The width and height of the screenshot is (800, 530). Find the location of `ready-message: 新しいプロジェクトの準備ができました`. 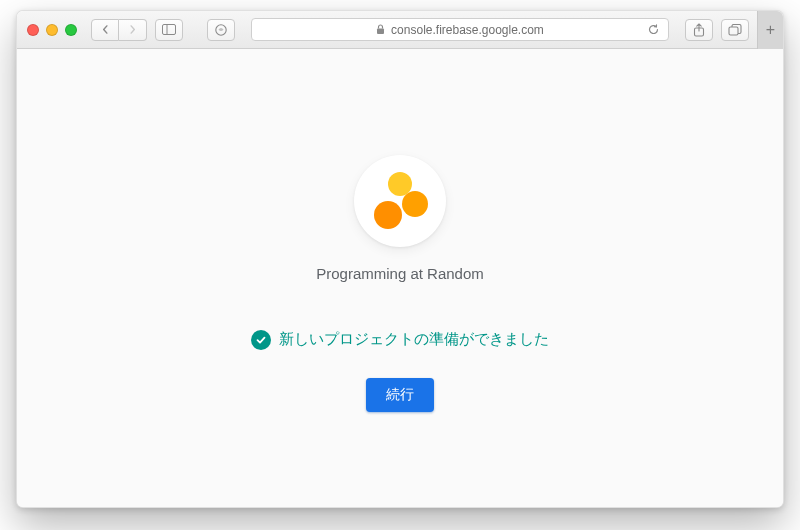

ready-message: 新しいプロジェクトの準備ができました is located at coordinates (414, 340).